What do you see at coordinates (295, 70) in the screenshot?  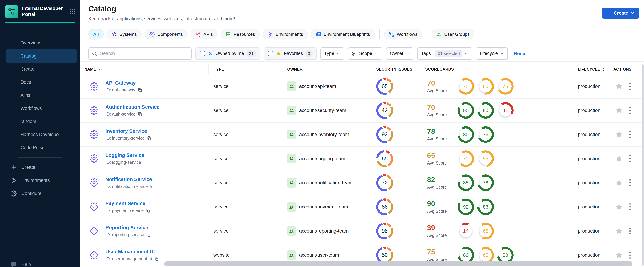 I see `column-header: OWNER` at bounding box center [295, 70].